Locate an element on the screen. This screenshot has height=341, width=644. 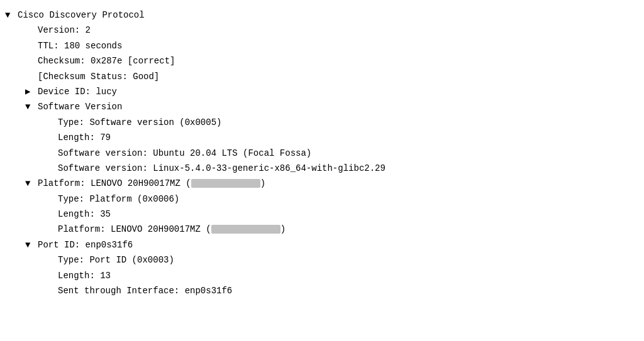
item-text-checksum: Checksum: 0x287e [correct] is located at coordinates (106, 61).